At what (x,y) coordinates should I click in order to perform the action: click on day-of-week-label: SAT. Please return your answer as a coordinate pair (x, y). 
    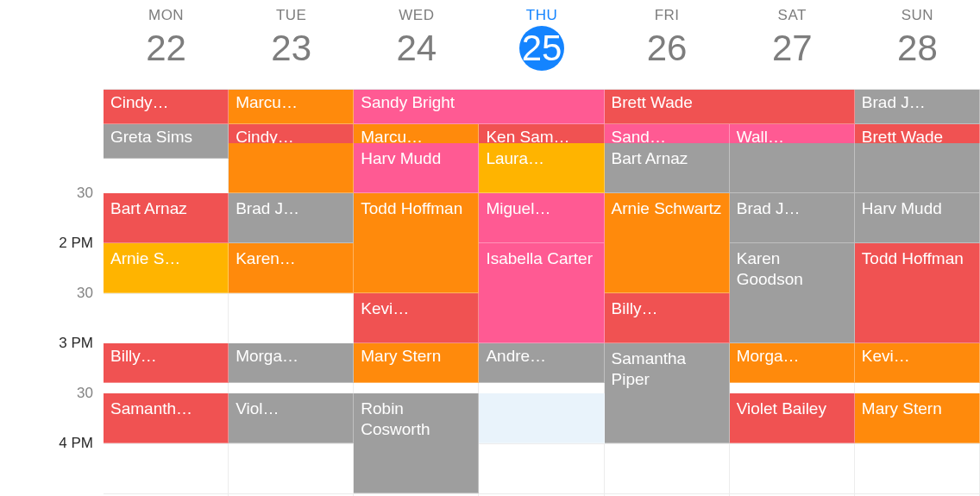
    Looking at the image, I should click on (792, 16).